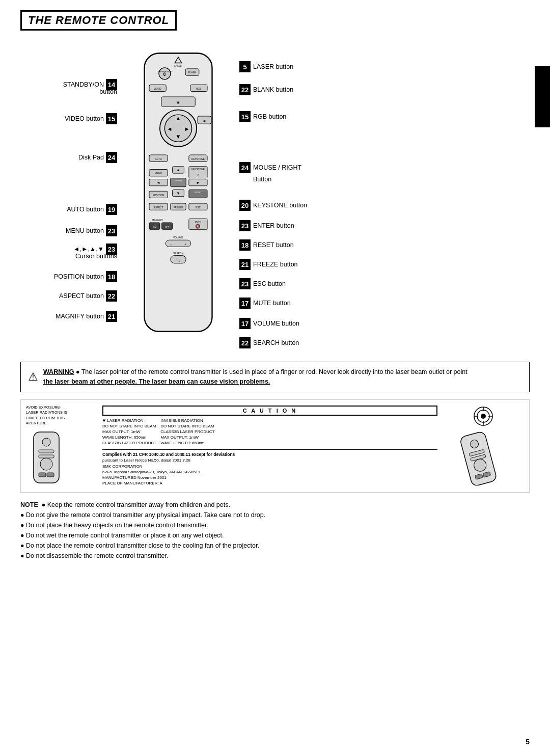  What do you see at coordinates (157, 220) in the screenshot?
I see `svg-text: MAGNIFY` at bounding box center [157, 220].